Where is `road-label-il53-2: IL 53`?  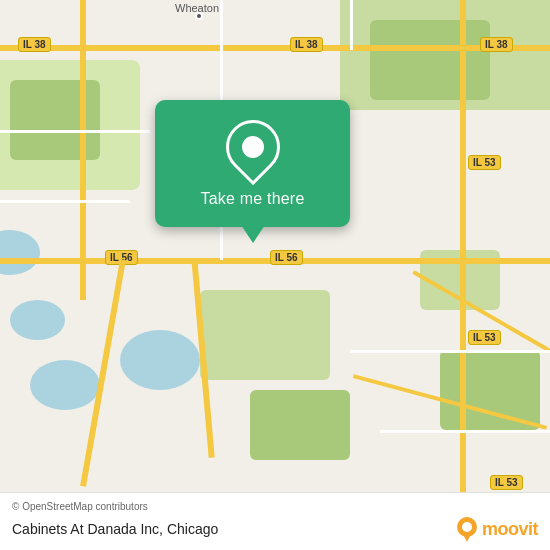 road-label-il53-2: IL 53 is located at coordinates (484, 338).